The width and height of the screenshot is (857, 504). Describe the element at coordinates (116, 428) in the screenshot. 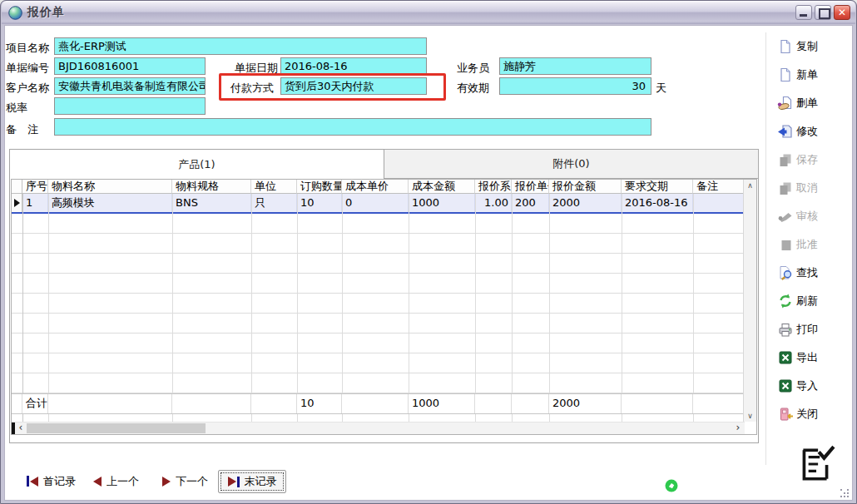

I see `horizontal-scroll-thumb` at that location.